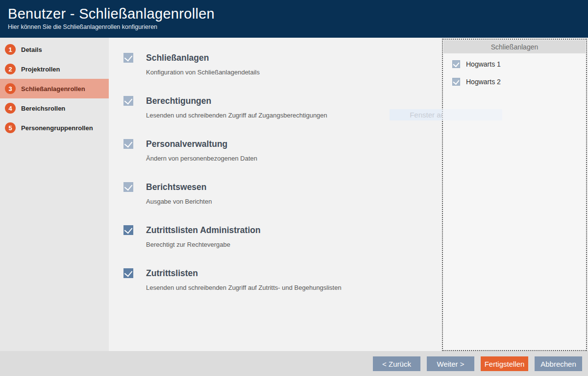 This screenshot has width=588, height=376. What do you see at coordinates (397, 364) in the screenshot?
I see `back-button: < Zurück` at bounding box center [397, 364].